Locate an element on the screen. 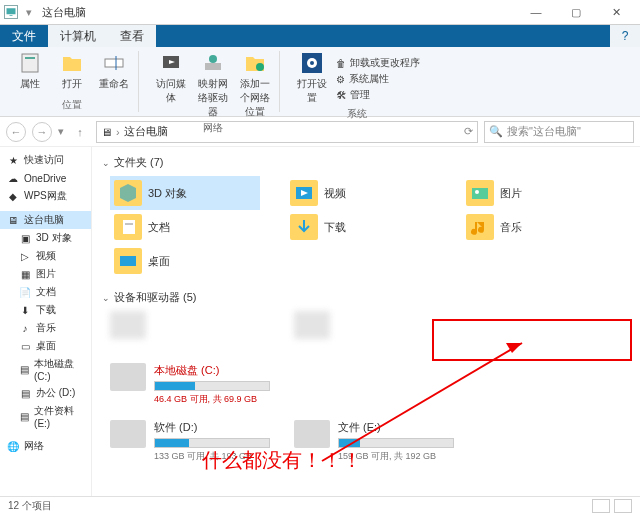 The width and height of the screenshot is (640, 514). sidebar-item-5: ▷视频 is located at coordinates (46, 256).